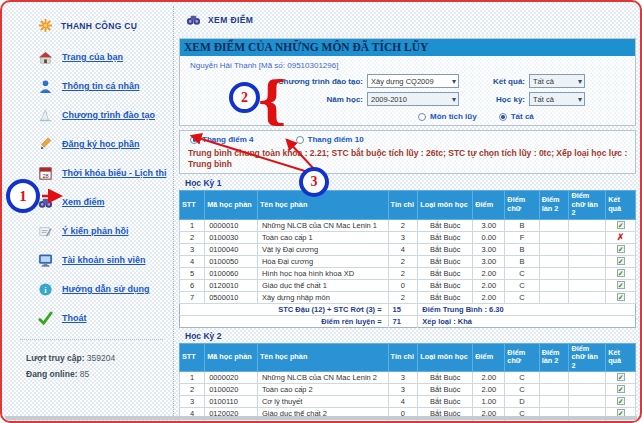  Describe the element at coordinates (408, 378) in the screenshot. I see `table-row: 10000020Những NLCB của CN Mac Lenin 23Bắ…` at that location.